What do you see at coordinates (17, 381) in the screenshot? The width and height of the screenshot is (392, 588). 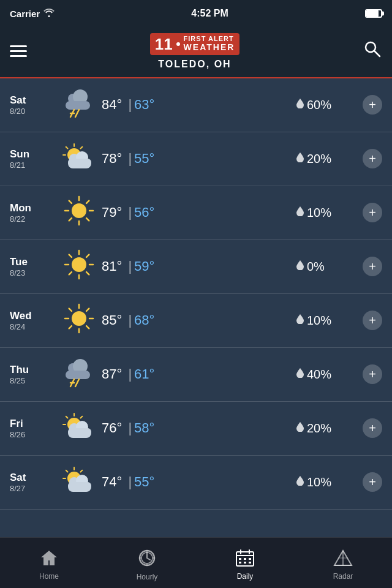 I see `day-date: 8/25` at bounding box center [17, 381].